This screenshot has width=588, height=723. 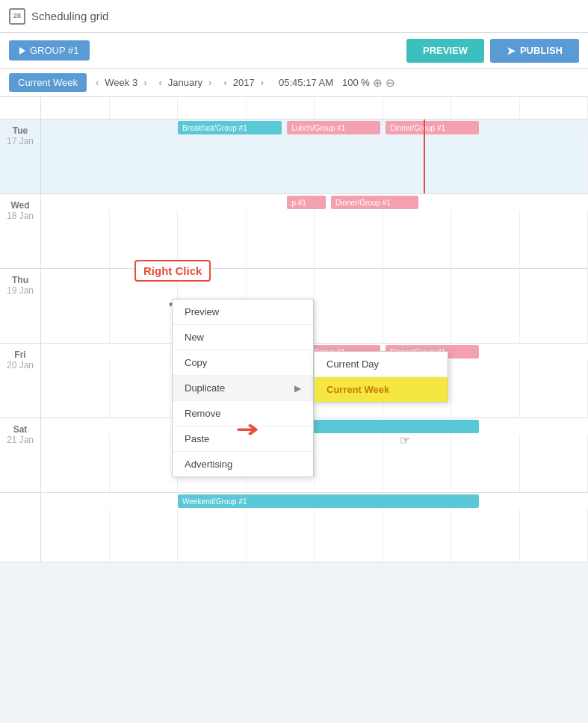 What do you see at coordinates (173, 270) in the screenshot?
I see `right-click-label: Right Click` at bounding box center [173, 270].